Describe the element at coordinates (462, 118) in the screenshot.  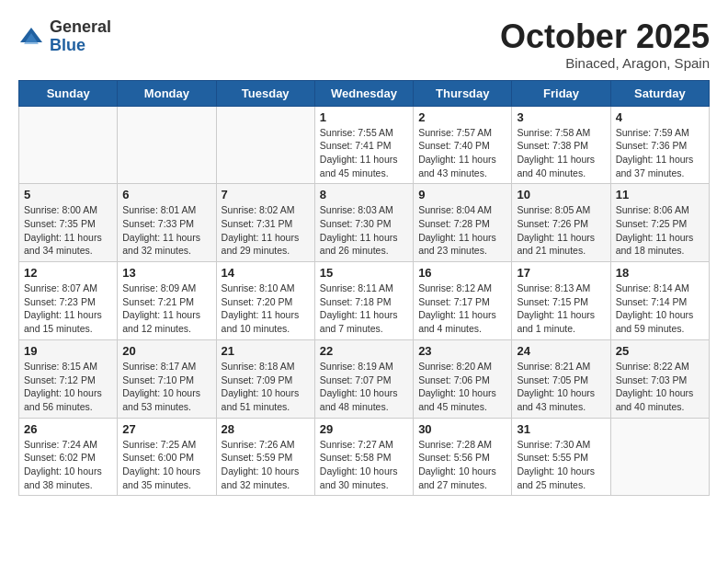
I see `day-number: 2` at that location.